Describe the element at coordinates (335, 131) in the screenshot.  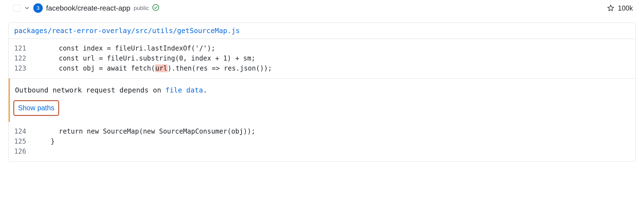
I see `code-text: return new SourceMap(new SourceMapConsum…` at that location.